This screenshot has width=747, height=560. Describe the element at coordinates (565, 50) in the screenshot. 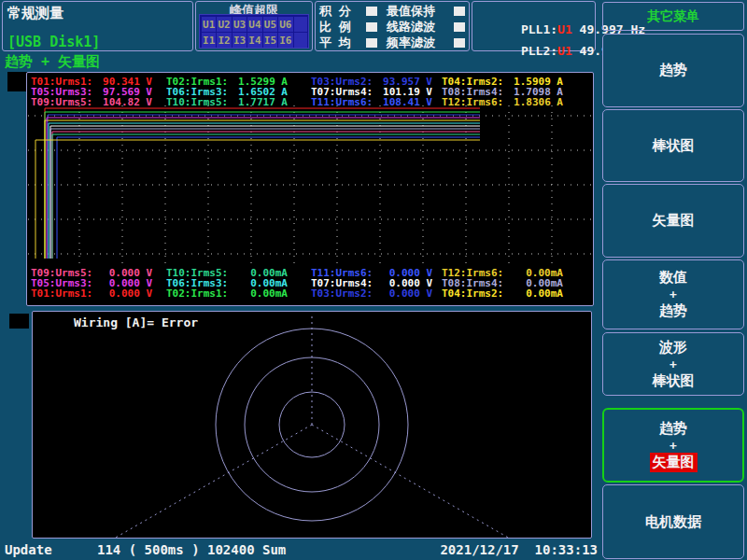

I see `pll2-source: U1` at that location.